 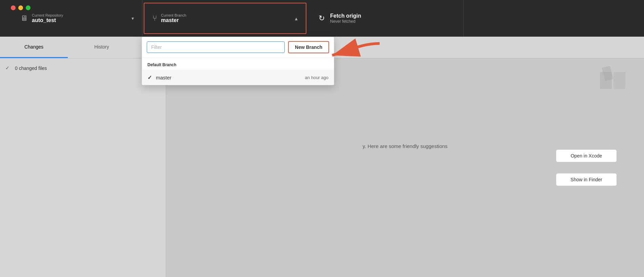 I want to click on book-illustration, so click(x=613, y=79).